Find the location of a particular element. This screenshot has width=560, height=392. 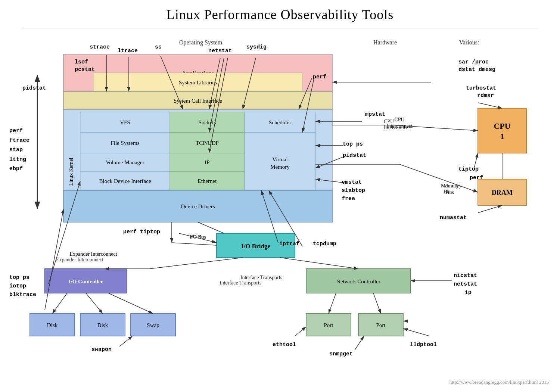

svg-text: IP is located at coordinates (207, 162).